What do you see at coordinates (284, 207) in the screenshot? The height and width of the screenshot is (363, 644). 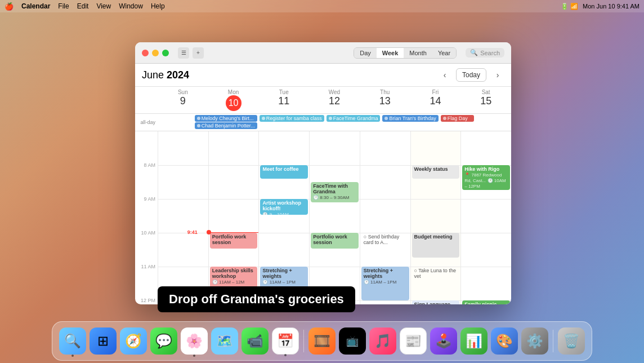 I see `event-artist-workshop: Artist workshop kickoff! 🕐 9 – 10AM` at bounding box center [284, 207].